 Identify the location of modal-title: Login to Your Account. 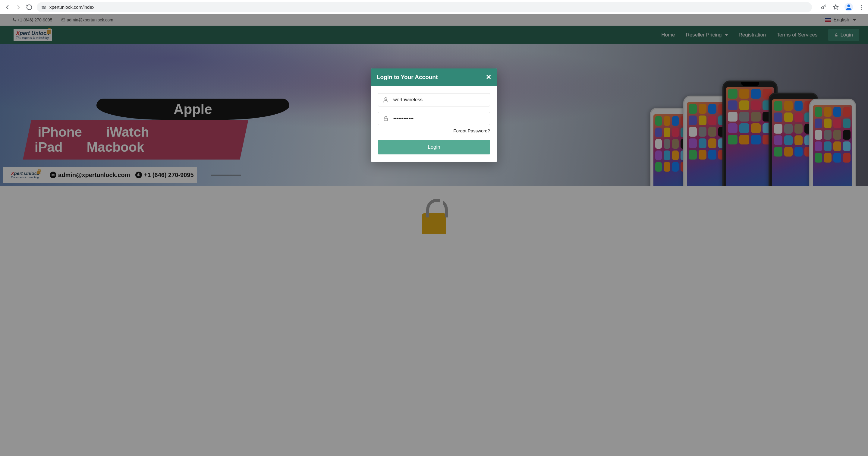
(407, 77).